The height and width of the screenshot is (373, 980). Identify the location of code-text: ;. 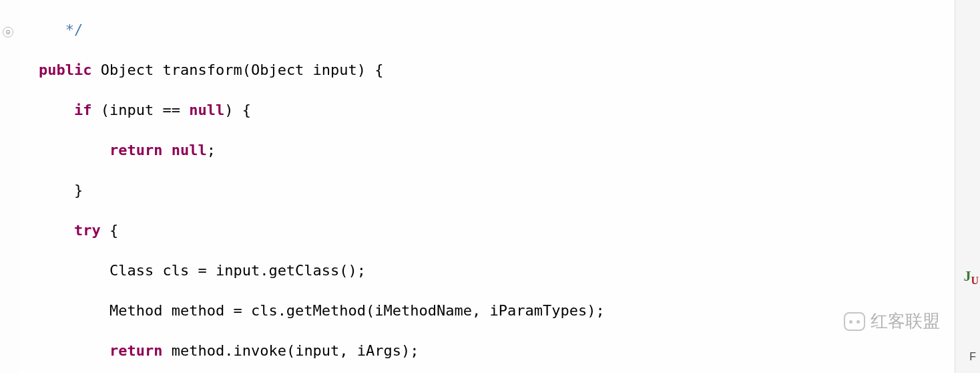
(211, 150).